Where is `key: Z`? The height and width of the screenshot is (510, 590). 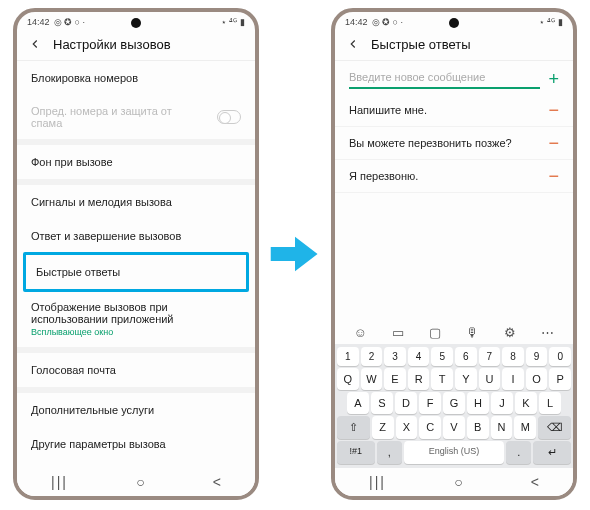 key: Z is located at coordinates (383, 428).